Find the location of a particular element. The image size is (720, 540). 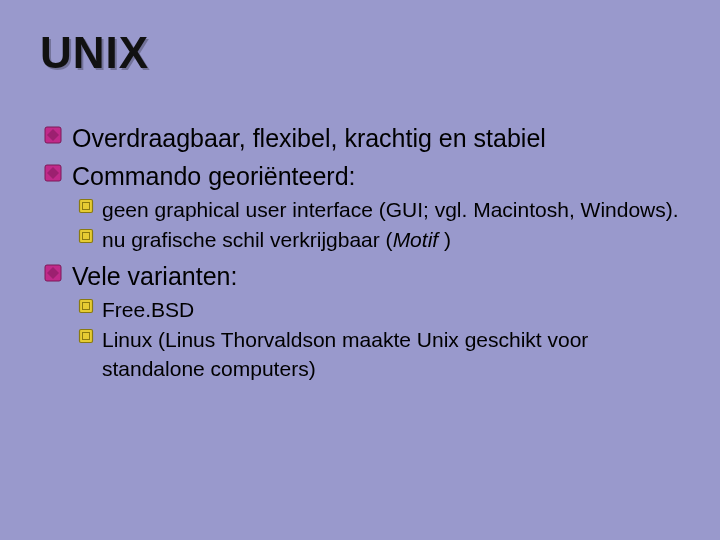

sub-bullet-text: geen graphical user interface (GUI; vgl.… is located at coordinates (390, 210).